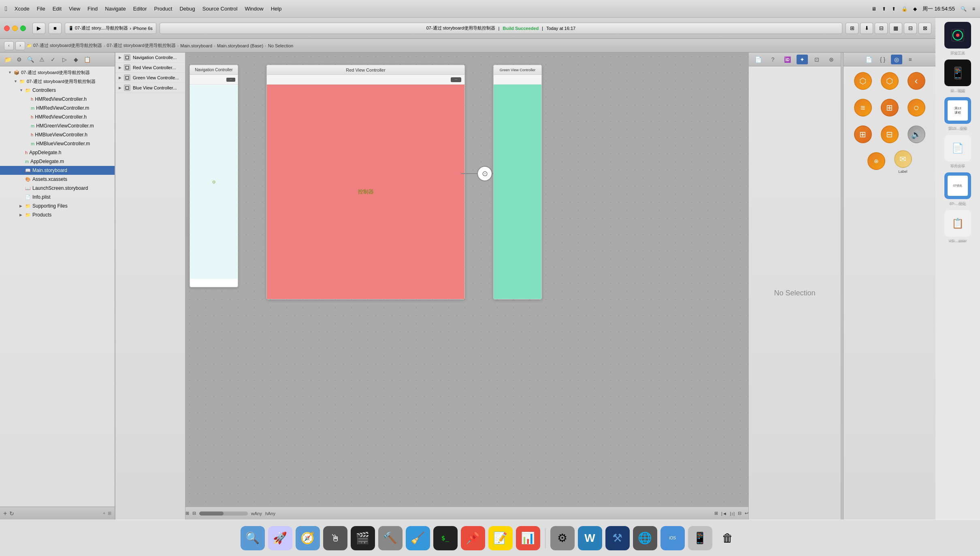  I want to click on breadcrumb-storyboard: Main.storyboard, so click(196, 46).